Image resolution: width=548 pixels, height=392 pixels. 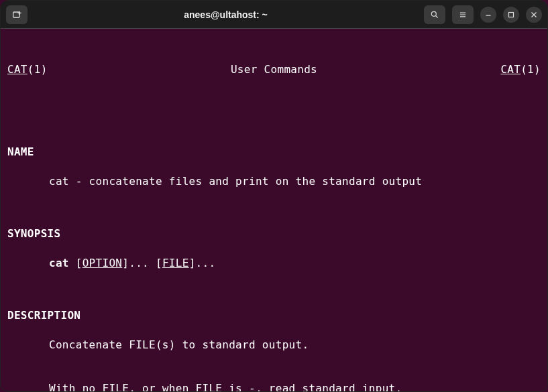 What do you see at coordinates (274, 70) in the screenshot?
I see `manpage-header: CAT(1) User Commands CAT(1)` at bounding box center [274, 70].